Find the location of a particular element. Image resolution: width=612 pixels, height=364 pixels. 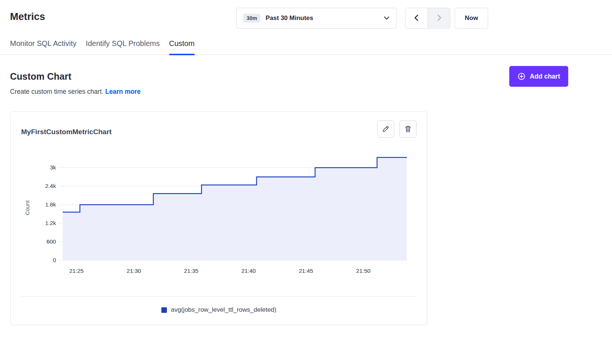

chart-title: MyFirstCustomMetricChart is located at coordinates (66, 132).